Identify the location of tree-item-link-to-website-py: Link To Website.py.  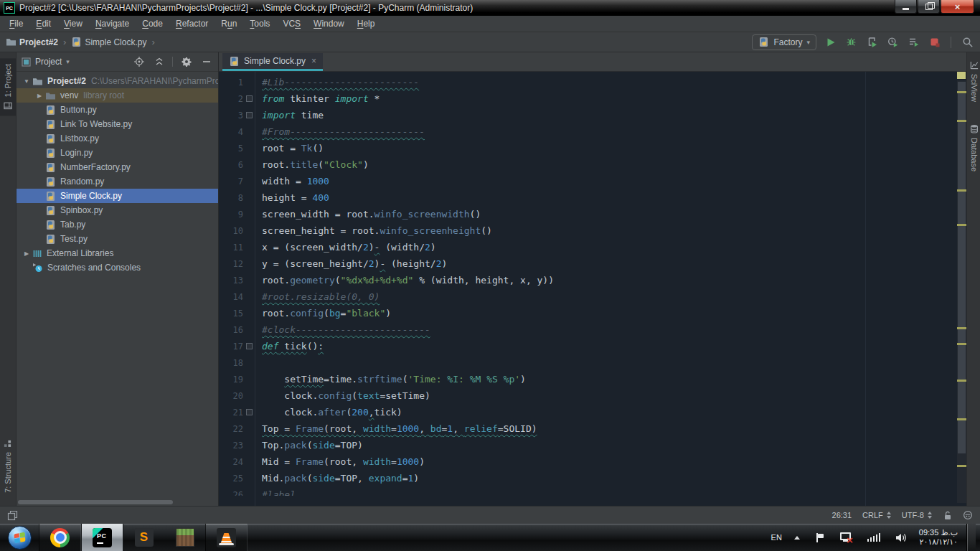
(118, 124).